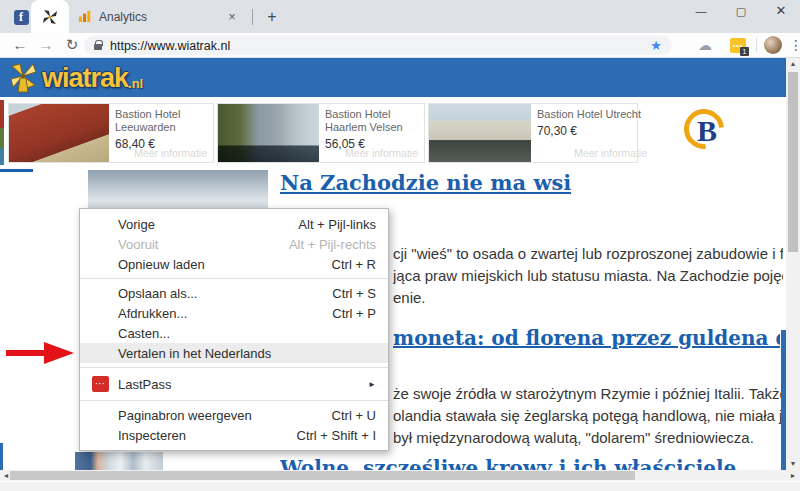 This screenshot has height=491, width=800. What do you see at coordinates (354, 314) in the screenshot?
I see `menu-item-shortcut: Ctrl + P` at bounding box center [354, 314].